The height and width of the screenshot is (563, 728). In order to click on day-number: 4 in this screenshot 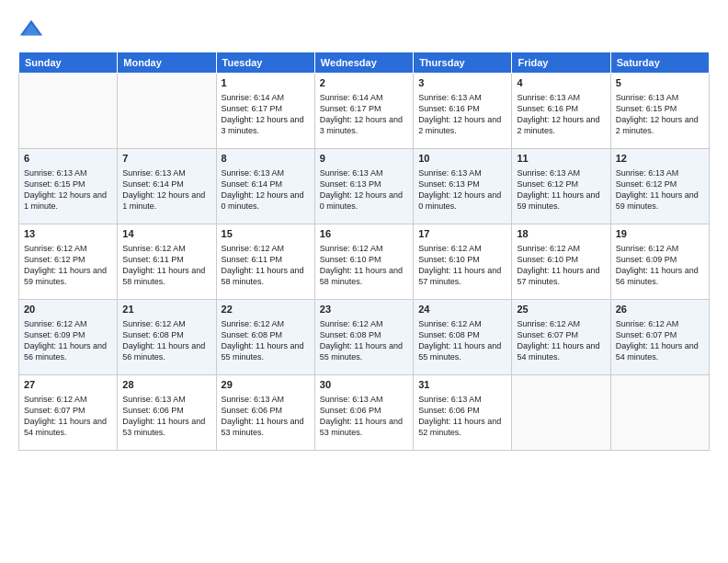, I will do `click(561, 83)`.